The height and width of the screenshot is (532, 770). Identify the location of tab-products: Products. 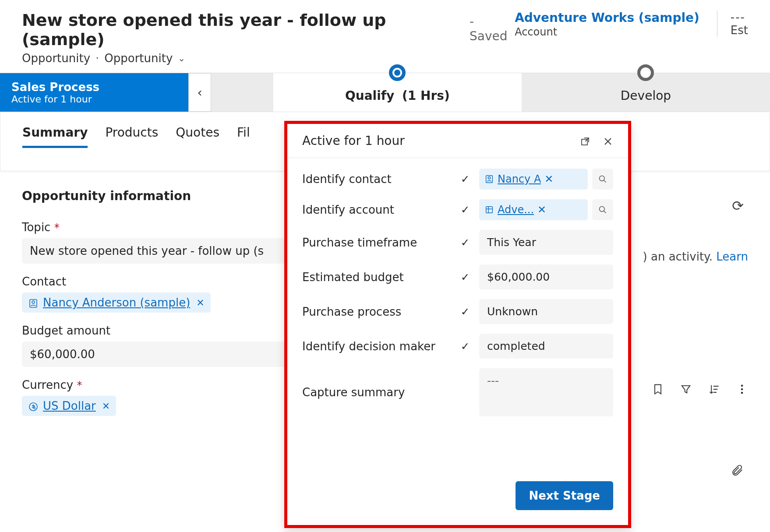
(131, 134).